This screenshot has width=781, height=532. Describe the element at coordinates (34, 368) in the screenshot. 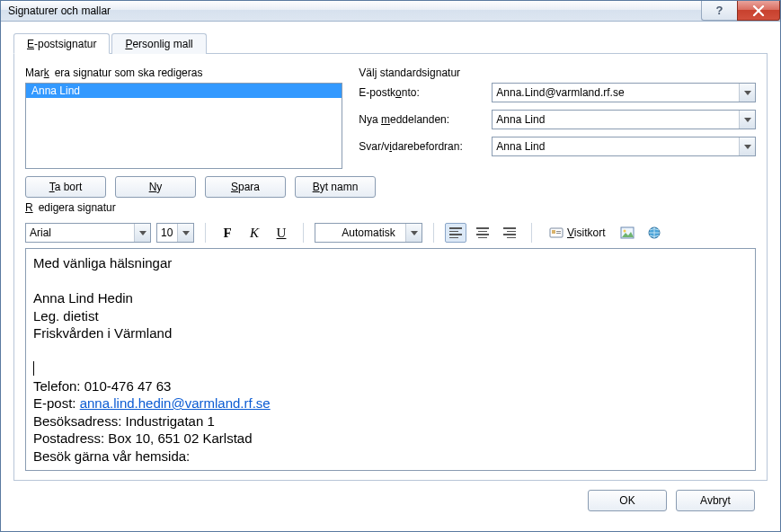

I see `text-cursor` at that location.